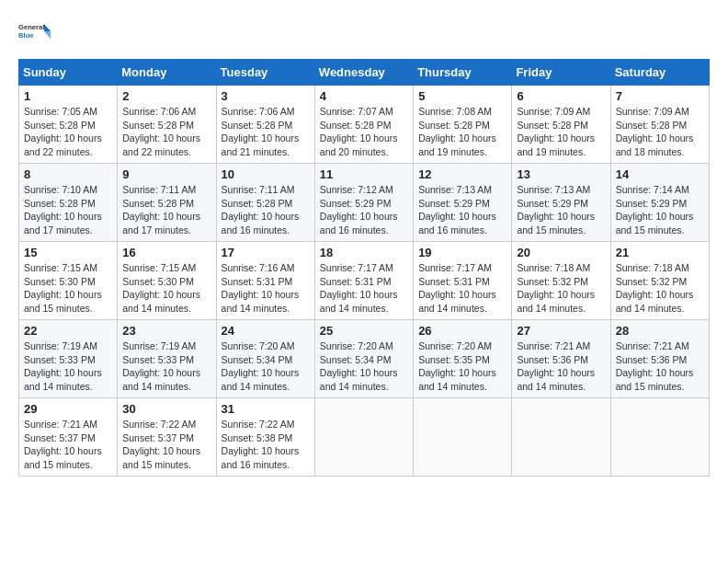 This screenshot has width=728, height=563. What do you see at coordinates (561, 73) in the screenshot?
I see `weekday-header-friday: Friday` at bounding box center [561, 73].